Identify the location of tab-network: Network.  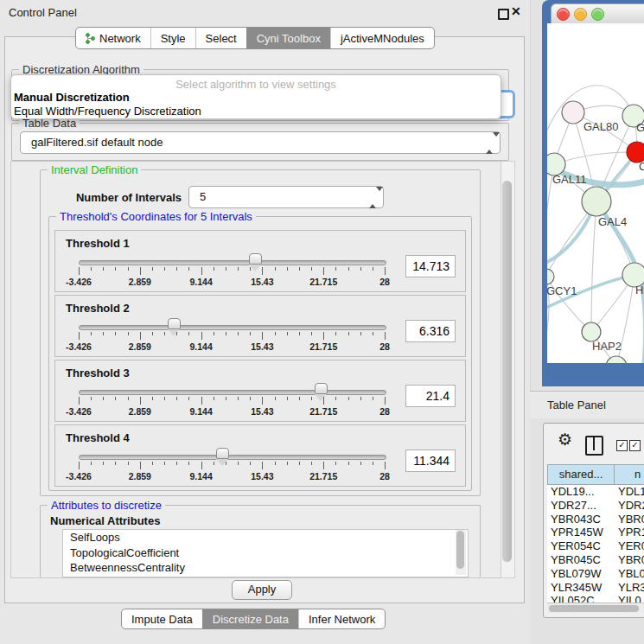
(113, 38).